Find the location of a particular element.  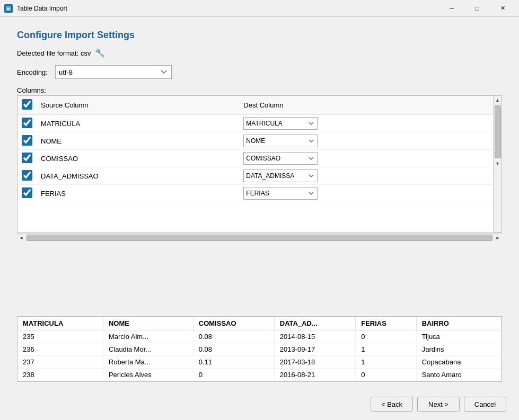

table-cell: 235 is located at coordinates (60, 337).